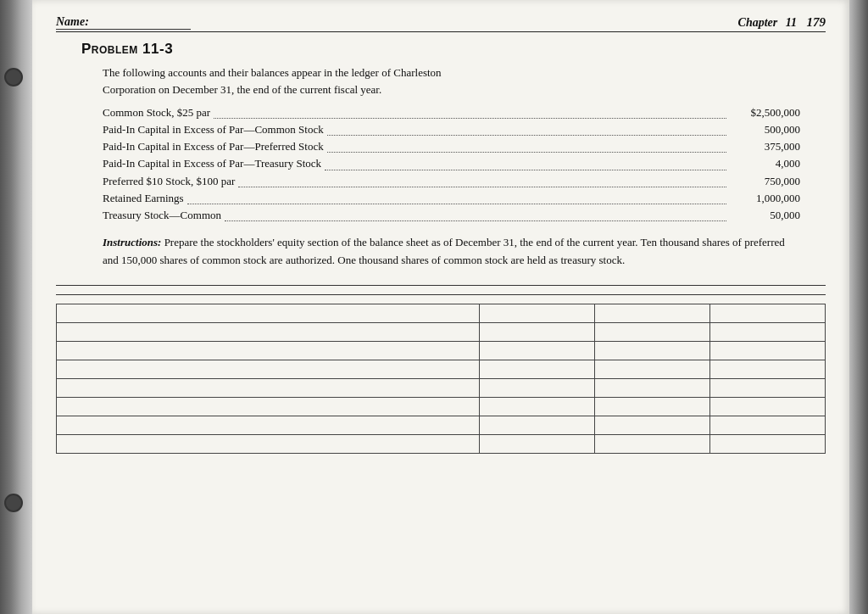 This screenshot has width=868, height=614. Describe the element at coordinates (212, 164) in the screenshot. I see `account-name-4: Paid-In Capital in Excess of Par—Treasur…` at that location.